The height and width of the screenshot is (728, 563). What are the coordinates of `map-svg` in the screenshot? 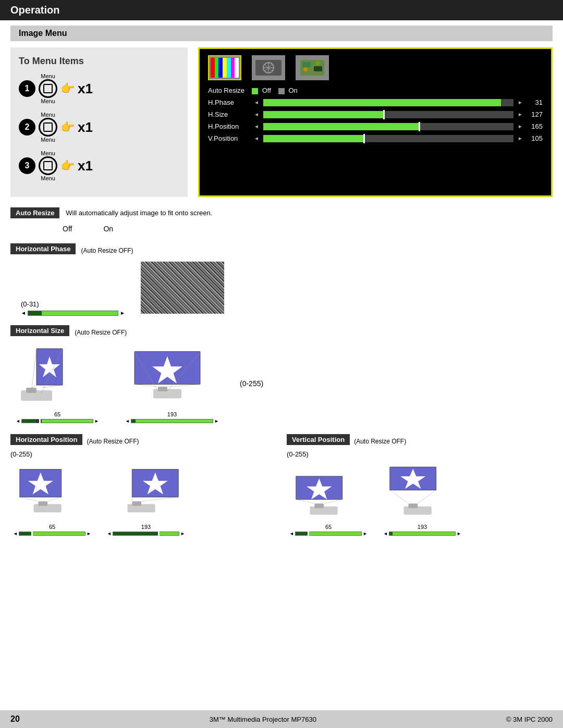 It's located at (312, 68).